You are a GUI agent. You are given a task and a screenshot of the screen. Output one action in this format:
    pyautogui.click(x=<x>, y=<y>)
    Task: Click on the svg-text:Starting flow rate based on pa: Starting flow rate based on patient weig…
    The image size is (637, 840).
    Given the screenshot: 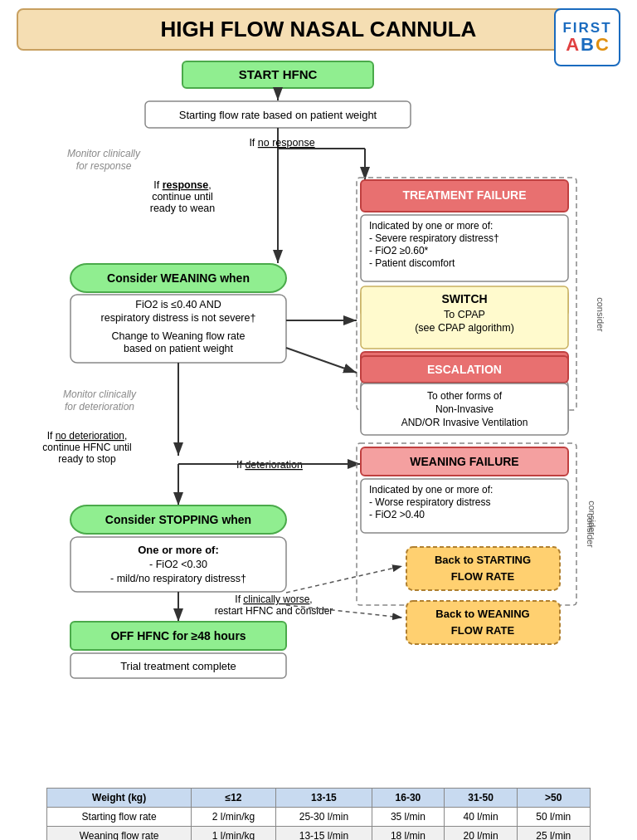 What is the action you would take?
    pyautogui.click(x=279, y=115)
    